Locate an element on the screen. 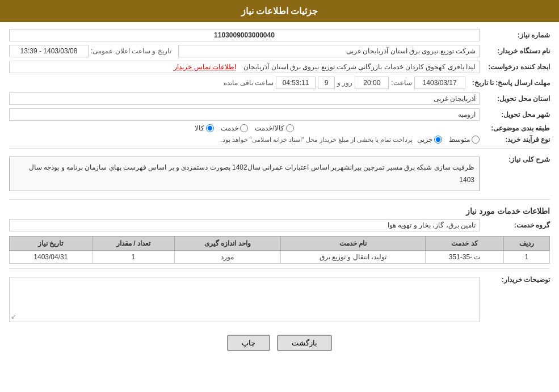  page-header: جزئیات اطلاعات نیاز is located at coordinates (279, 11).